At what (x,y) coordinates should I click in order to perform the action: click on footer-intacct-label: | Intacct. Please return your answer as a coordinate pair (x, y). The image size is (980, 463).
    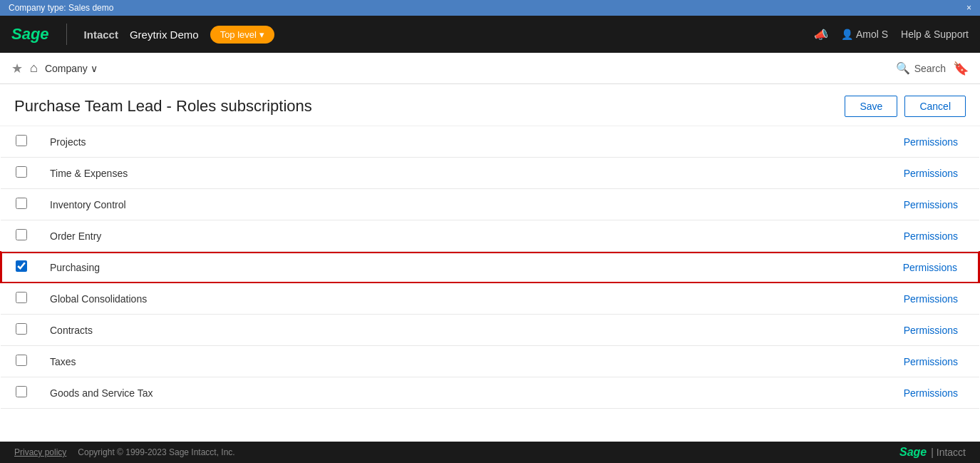
    Looking at the image, I should click on (948, 452).